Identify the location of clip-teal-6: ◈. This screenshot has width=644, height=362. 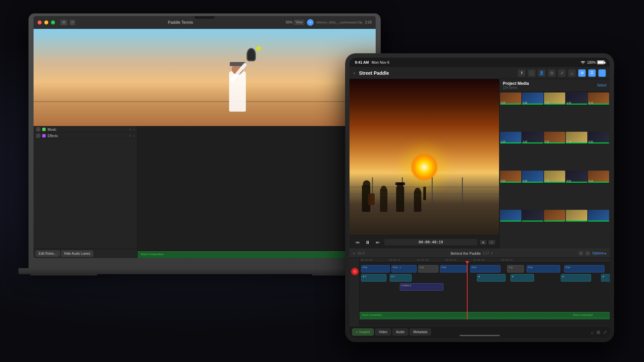
(605, 278).